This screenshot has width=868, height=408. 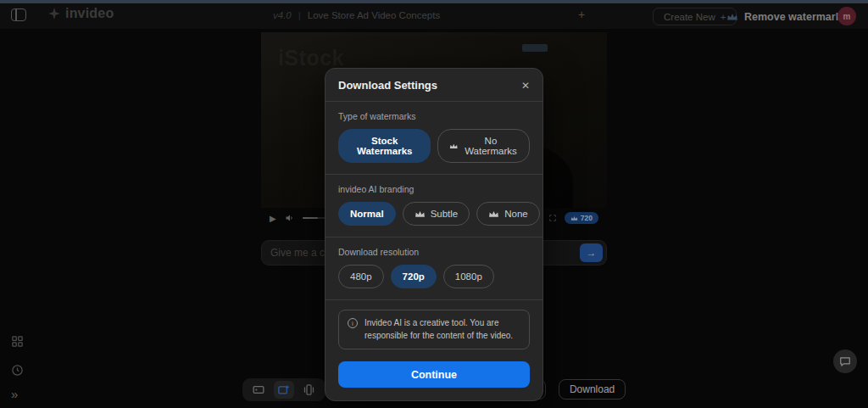 What do you see at coordinates (469, 277) in the screenshot?
I see `option-resolution-1080p: 1080p` at bounding box center [469, 277].